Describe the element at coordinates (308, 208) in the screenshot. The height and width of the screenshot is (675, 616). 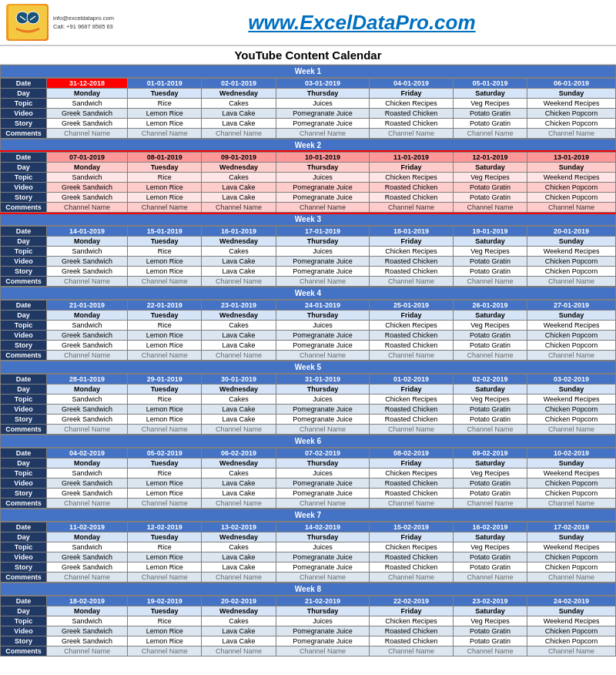
I see `week-2-comments-row: CommentsChannel NameChannel NameChannel …` at that location.